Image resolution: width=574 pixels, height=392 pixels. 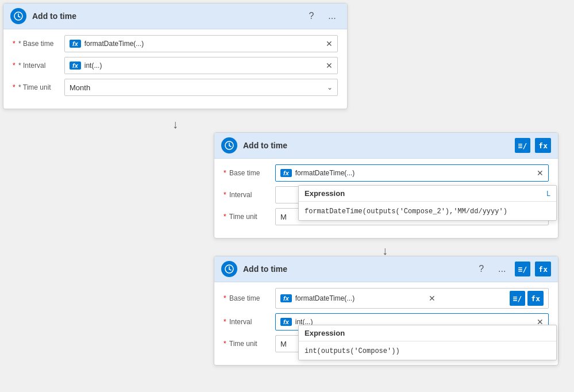 What do you see at coordinates (32, 66) in the screenshot?
I see `card1-interval-text: * Interval` at bounding box center [32, 66].